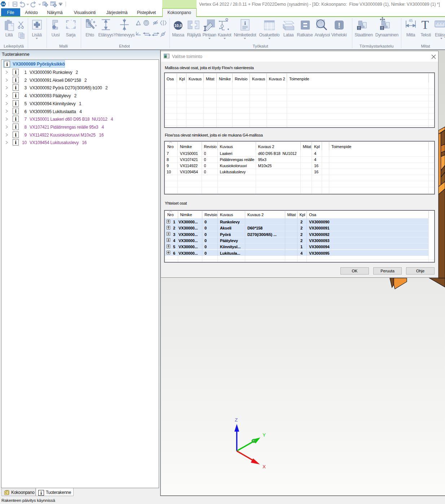 The width and height of the screenshot is (445, 504). I want to click on svg-text: X, so click(264, 467).